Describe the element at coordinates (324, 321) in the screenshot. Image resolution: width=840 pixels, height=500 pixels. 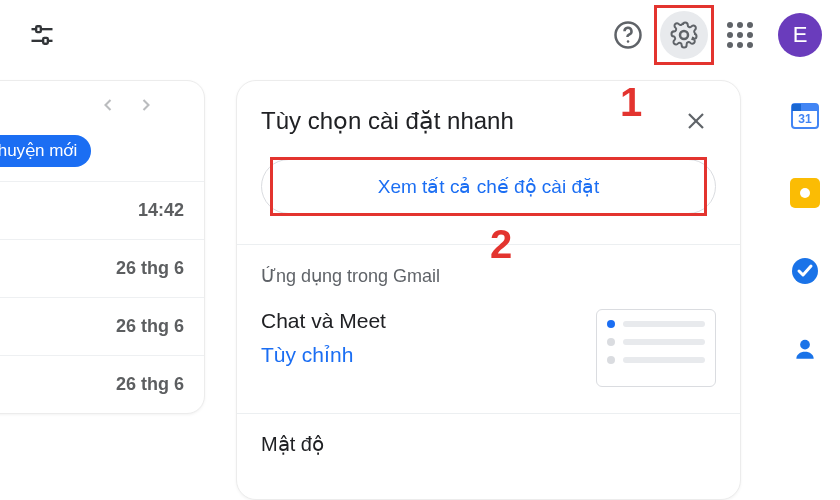
I see `chat-meet-title: Chat và Meet` at that location.